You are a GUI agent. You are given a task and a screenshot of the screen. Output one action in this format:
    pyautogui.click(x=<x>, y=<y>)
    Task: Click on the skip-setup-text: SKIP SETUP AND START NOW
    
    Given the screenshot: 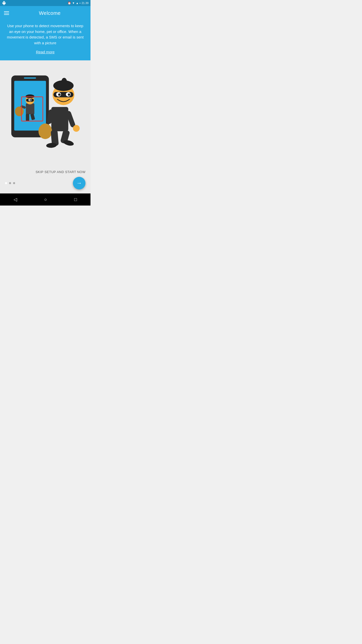 What is the action you would take?
    pyautogui.click(x=45, y=172)
    